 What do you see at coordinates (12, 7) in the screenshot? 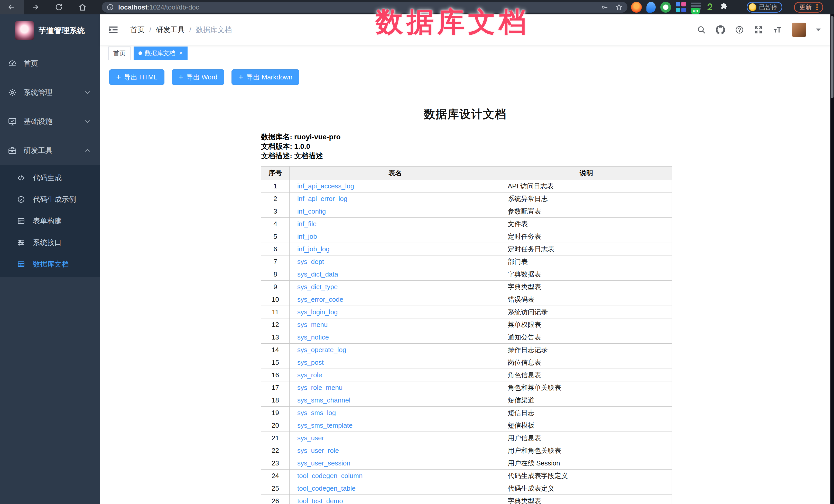
I see `back-icon` at bounding box center [12, 7].